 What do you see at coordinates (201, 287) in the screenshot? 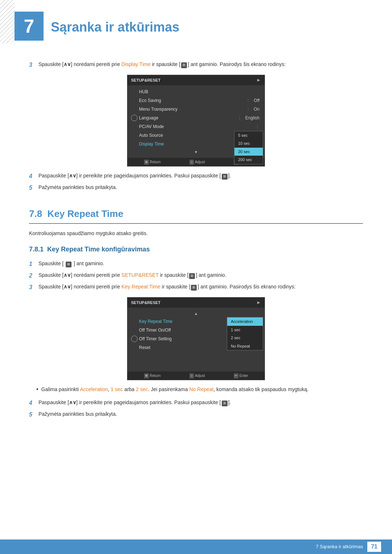
I see `krt-step-text-3: Spauskite [∧∨] norėdami pereiti prie Key…` at bounding box center [201, 287].